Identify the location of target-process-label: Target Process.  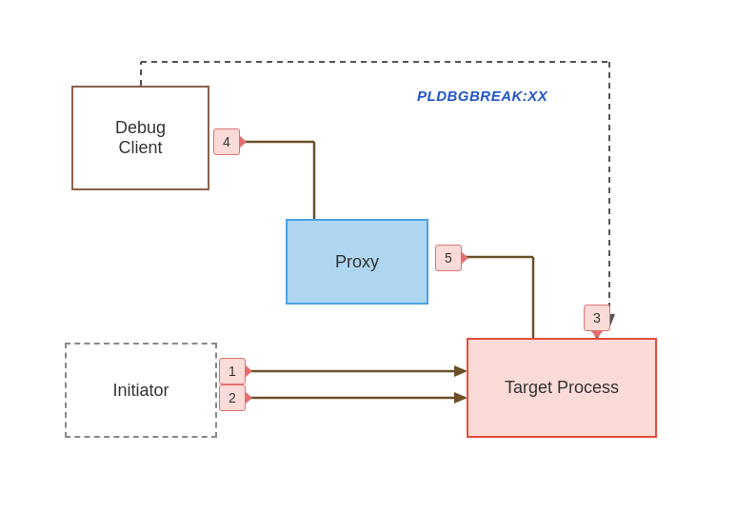
(562, 388).